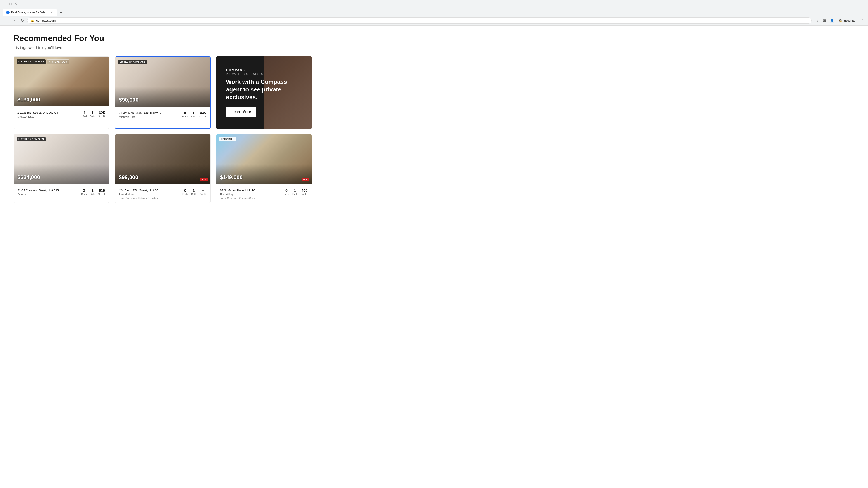 This screenshot has height=488, width=868. I want to click on address-bar: 🔒 compass.com, so click(419, 21).